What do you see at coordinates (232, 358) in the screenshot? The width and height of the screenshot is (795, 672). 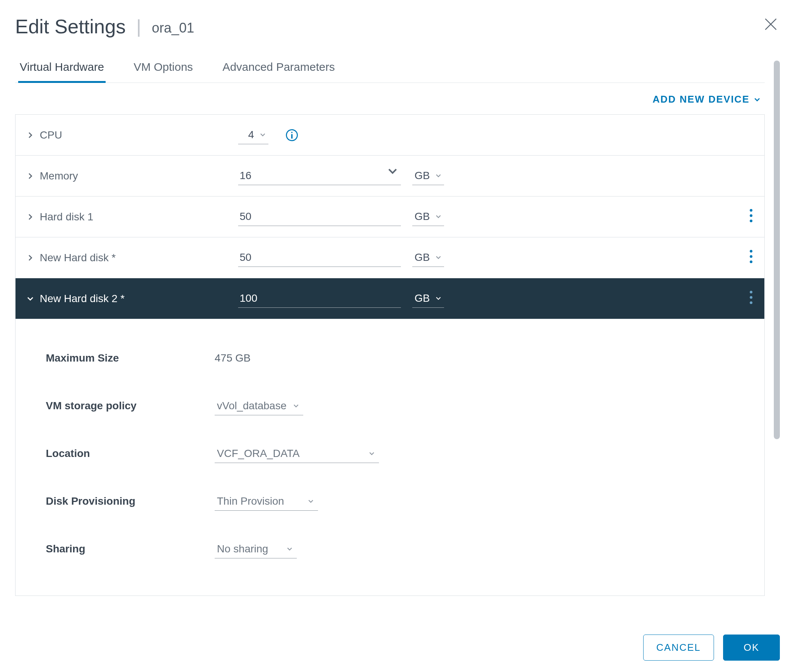 I see `max-size-value: 475 GB` at bounding box center [232, 358].